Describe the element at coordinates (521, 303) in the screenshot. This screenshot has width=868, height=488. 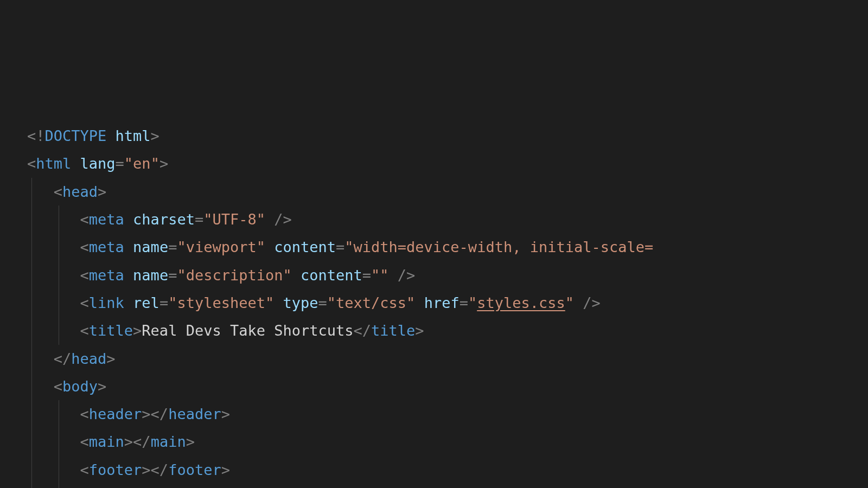
I see `attribute-value-link: styles.css` at that location.